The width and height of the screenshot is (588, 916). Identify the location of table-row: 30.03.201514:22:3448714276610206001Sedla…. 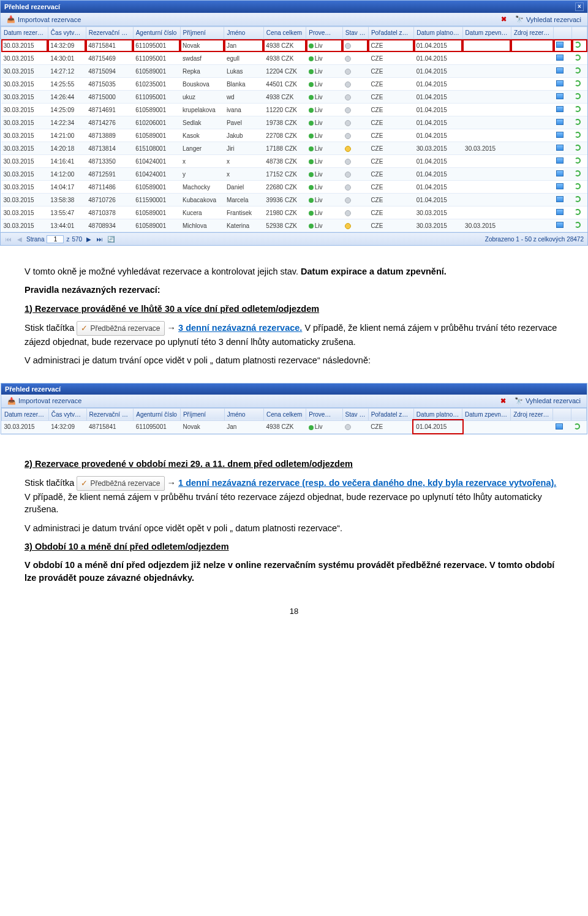
(294, 123).